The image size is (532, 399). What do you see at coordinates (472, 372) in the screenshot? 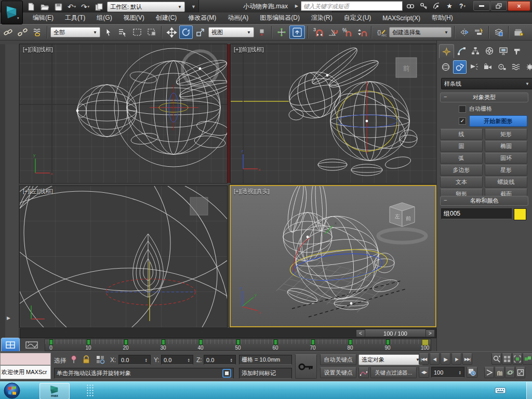
I see `time-configuration-icon` at bounding box center [472, 372].